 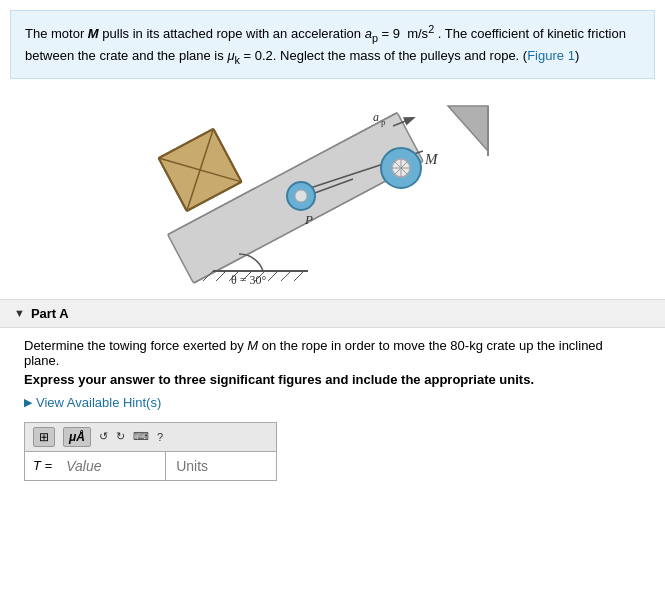 What do you see at coordinates (104, 436) in the screenshot?
I see `undo-icon: ↺` at bounding box center [104, 436].